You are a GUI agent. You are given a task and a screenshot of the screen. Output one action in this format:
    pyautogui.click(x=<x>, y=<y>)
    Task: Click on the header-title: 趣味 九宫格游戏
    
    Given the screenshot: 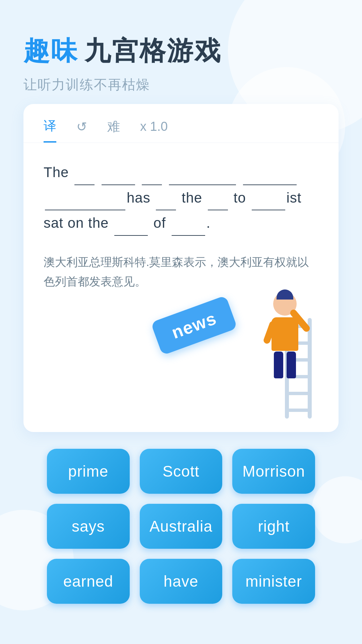 What is the action you would take?
    pyautogui.click(x=181, y=51)
    